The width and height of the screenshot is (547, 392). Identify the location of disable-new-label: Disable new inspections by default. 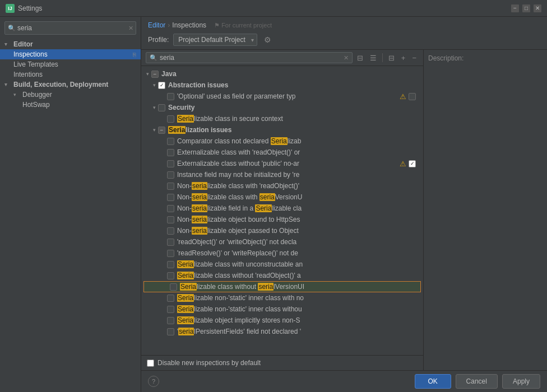
(282, 363).